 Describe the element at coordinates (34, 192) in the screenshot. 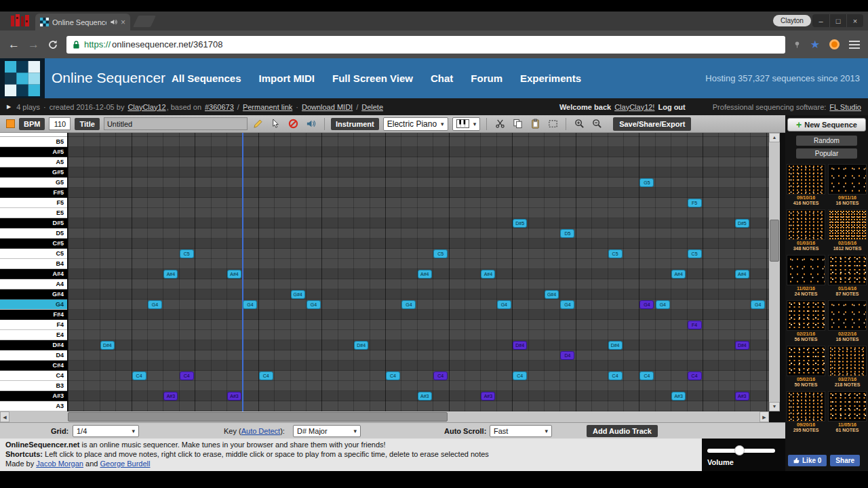

I see `piano-key-F#5: F#5` at that location.